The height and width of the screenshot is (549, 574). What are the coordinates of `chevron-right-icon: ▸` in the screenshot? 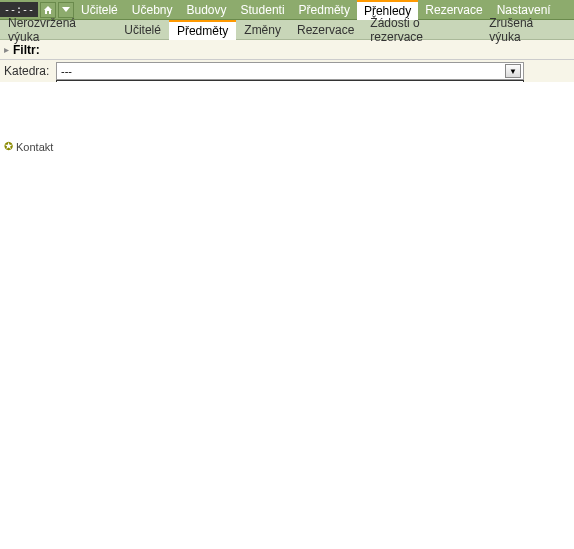 It's located at (6, 50).